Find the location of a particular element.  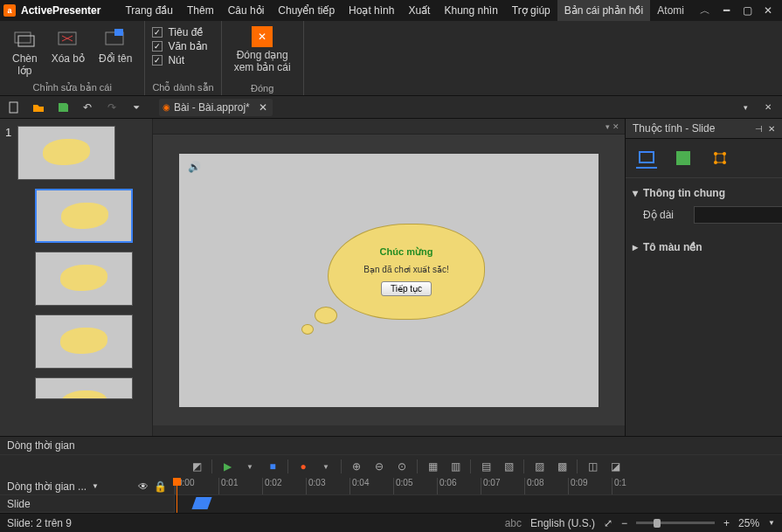

timeline-row-label: Dòng thời gian ... is located at coordinates (47, 487).